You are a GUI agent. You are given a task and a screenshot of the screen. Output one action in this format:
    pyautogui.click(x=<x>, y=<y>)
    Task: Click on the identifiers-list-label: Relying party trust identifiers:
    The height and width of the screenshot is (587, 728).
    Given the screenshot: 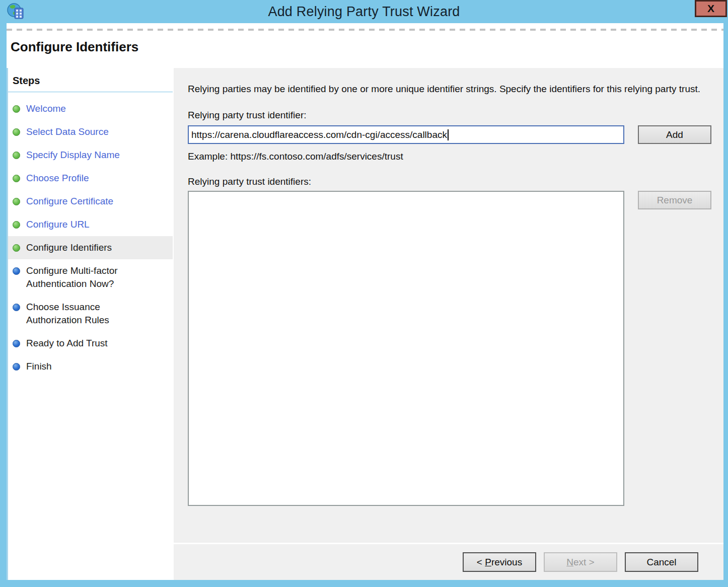 What is the action you would take?
    pyautogui.click(x=450, y=182)
    